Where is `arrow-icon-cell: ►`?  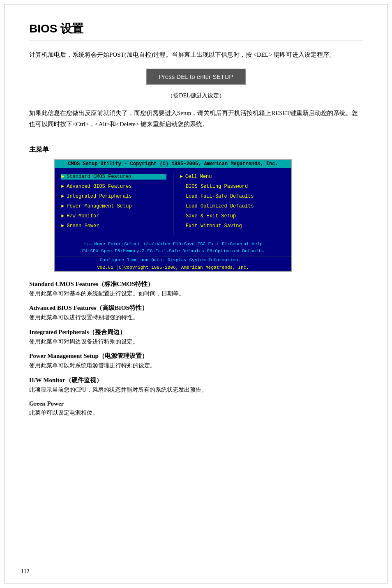
arrow-icon-cell: ► is located at coordinates (182, 177).